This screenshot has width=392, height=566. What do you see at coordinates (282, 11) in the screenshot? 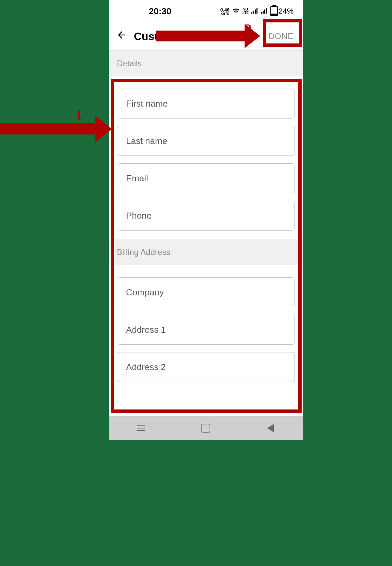
I see `battery-indicator: 24%` at bounding box center [282, 11].